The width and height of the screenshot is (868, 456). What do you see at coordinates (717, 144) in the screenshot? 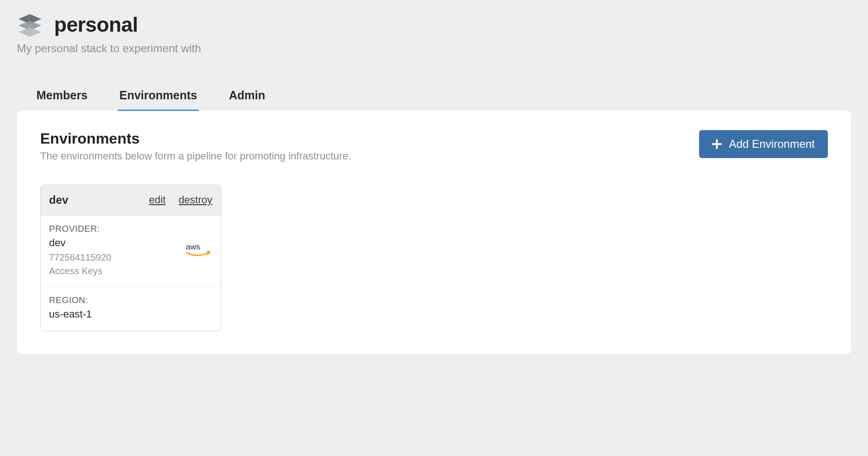
I see `plus-icon` at bounding box center [717, 144].